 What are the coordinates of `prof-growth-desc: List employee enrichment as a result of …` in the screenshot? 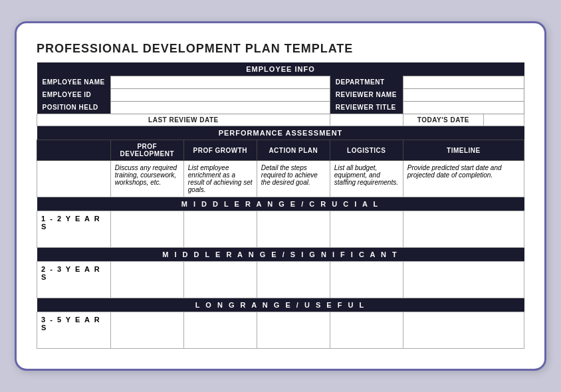 It's located at (220, 179).